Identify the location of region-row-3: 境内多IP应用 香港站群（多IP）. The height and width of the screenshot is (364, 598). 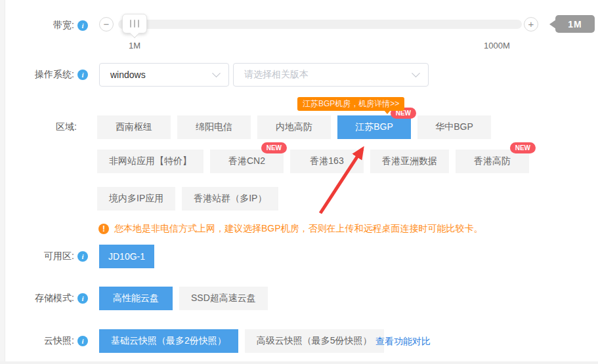
(188, 199).